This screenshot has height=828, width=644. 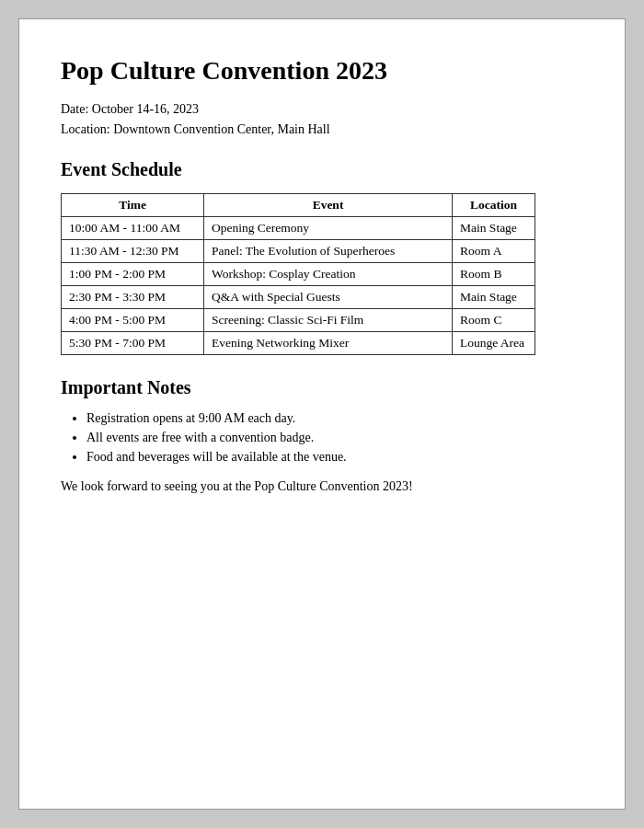 What do you see at coordinates (494, 274) in the screenshot?
I see `table-cell-2: Room B` at bounding box center [494, 274].